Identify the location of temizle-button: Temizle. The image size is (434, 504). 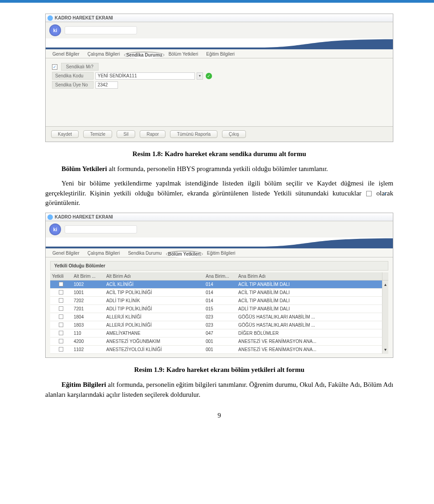
(98, 134).